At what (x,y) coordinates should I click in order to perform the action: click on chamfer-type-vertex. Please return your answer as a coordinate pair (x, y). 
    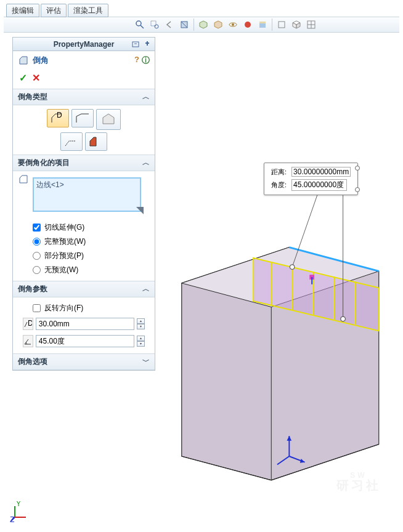
    Looking at the image, I should click on (108, 119).